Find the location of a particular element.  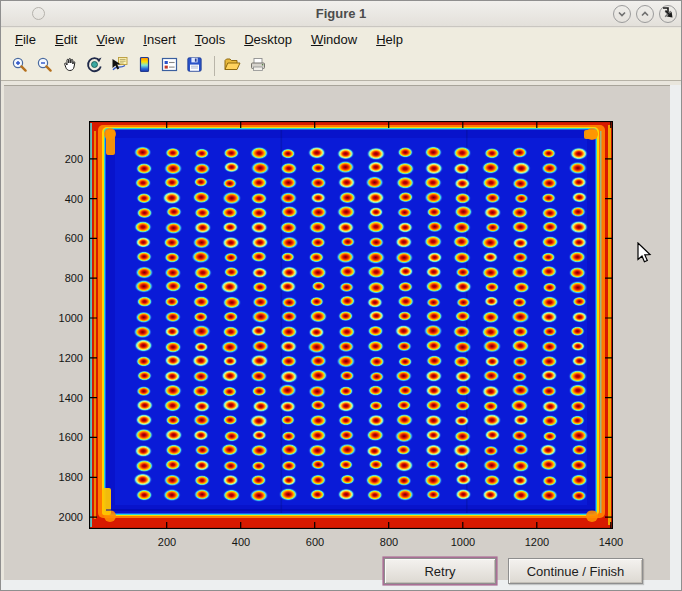

toolbar is located at coordinates (341, 66).